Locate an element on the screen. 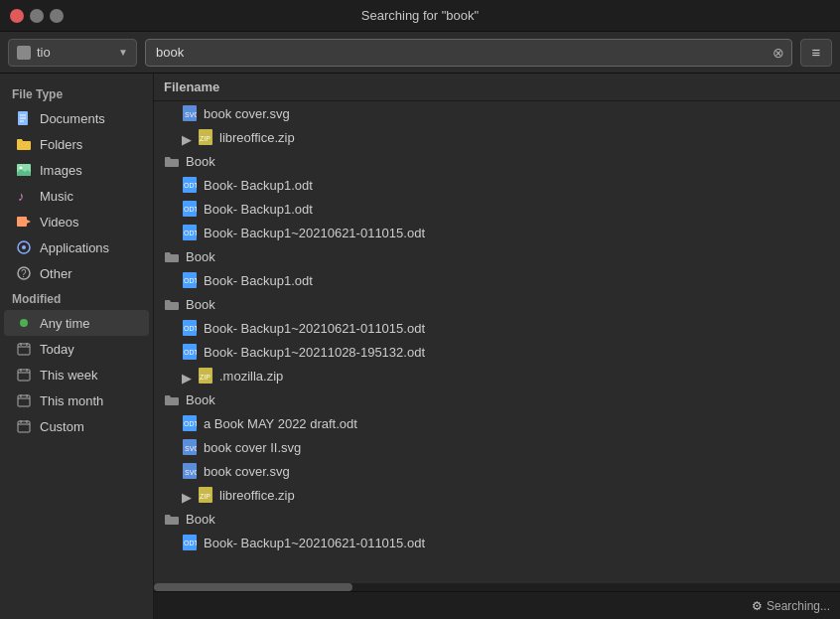 The image size is (840, 619). sidebar-item-thismonth: This month is located at coordinates (76, 400).